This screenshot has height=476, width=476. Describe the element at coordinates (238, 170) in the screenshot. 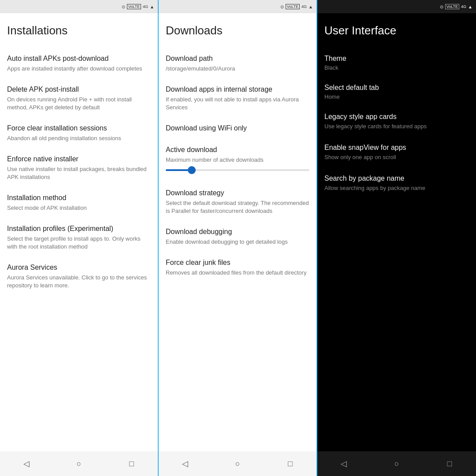

I see `slider-track` at that location.